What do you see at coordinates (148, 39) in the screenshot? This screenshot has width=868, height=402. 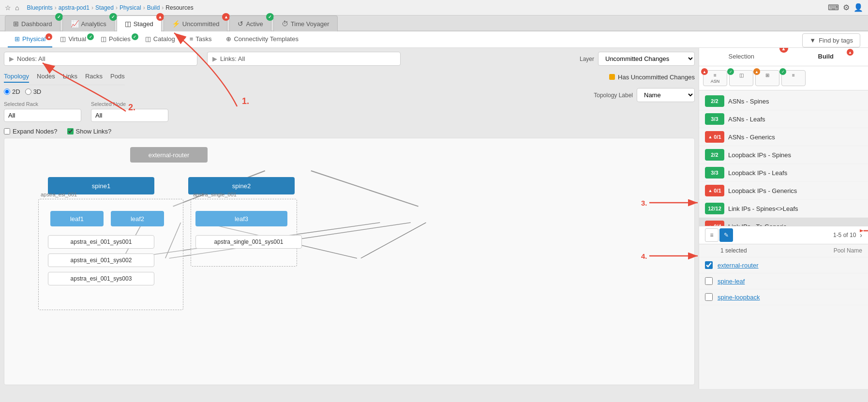 I see `catalog-icon: ◫` at bounding box center [148, 39].